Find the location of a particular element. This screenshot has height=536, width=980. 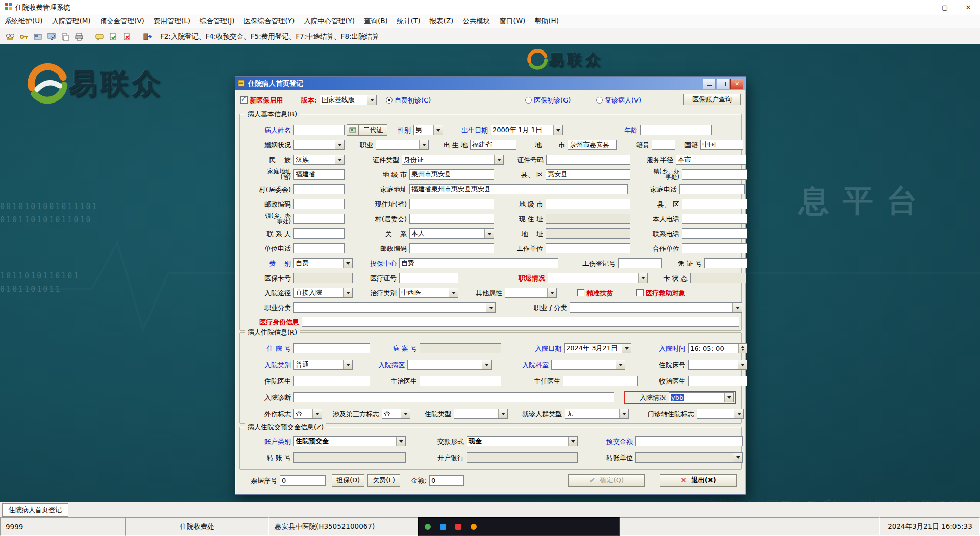

native-place-input is located at coordinates (664, 145).